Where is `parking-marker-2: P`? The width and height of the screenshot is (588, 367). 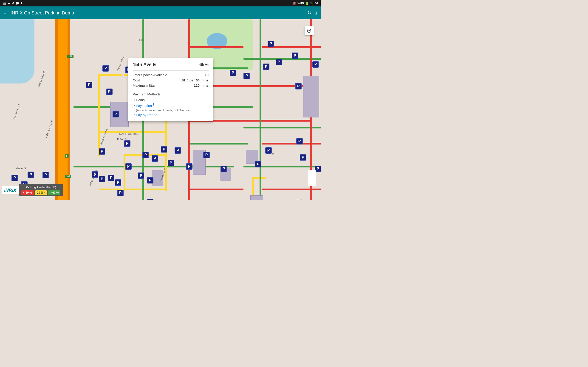 parking-marker-2: P is located at coordinates (106, 68).